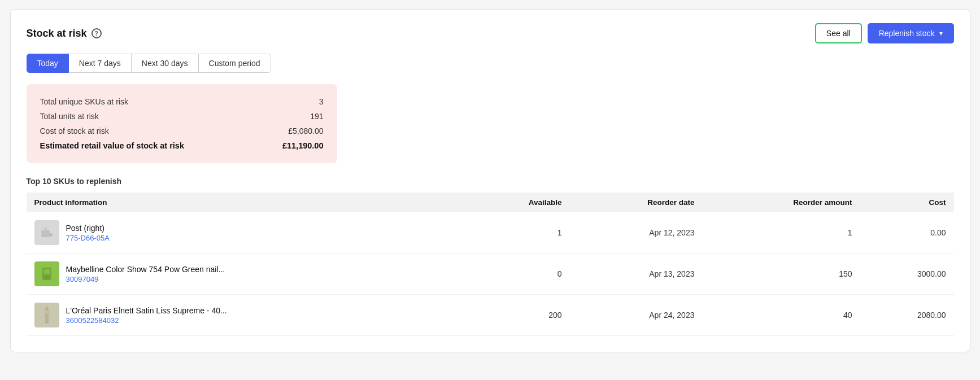 Image resolution: width=980 pixels, height=380 pixels. Describe the element at coordinates (306, 131) in the screenshot. I see `summary-value-cost: £5,080.00` at that location.